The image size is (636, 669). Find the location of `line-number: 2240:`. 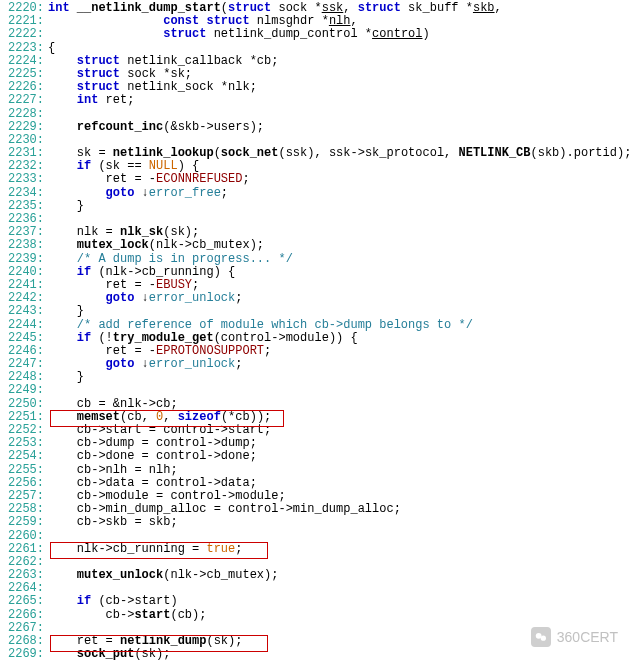

line-number: 2240: is located at coordinates (24, 272).